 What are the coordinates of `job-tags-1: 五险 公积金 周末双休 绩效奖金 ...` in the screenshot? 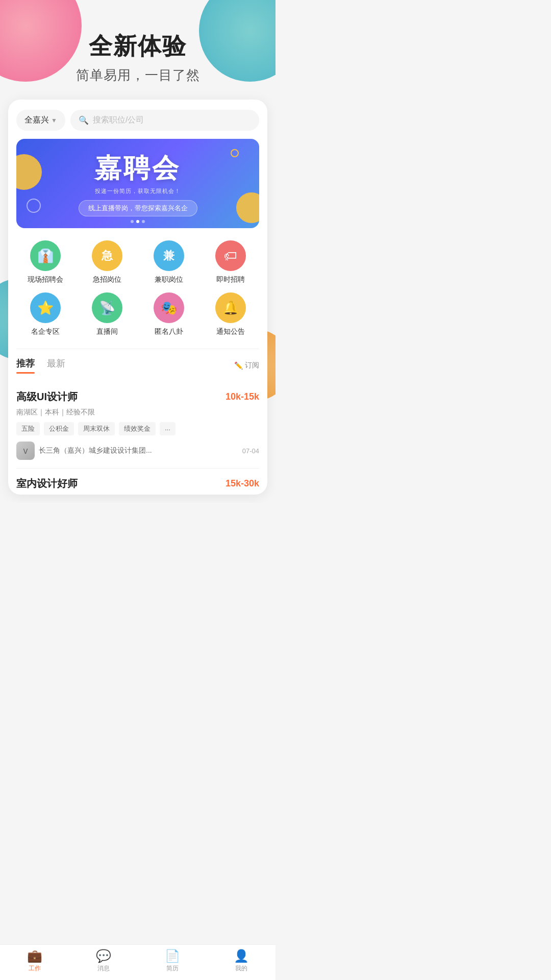 It's located at (138, 429).